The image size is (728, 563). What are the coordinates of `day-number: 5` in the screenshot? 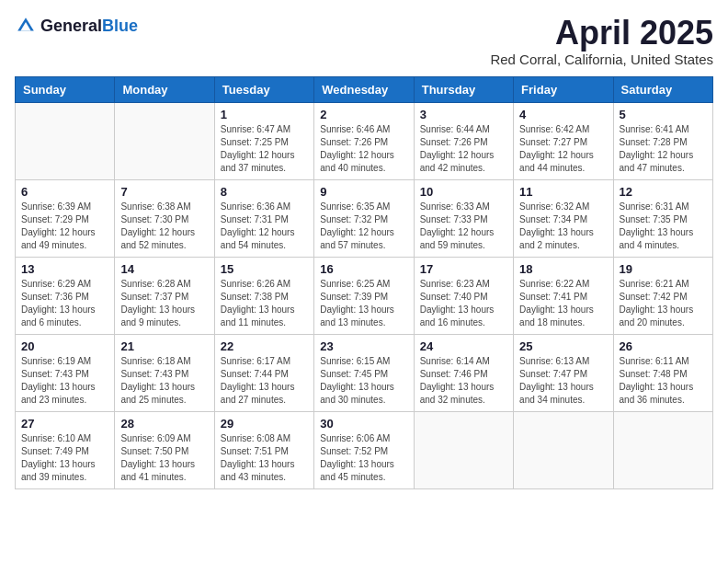 It's located at (664, 114).